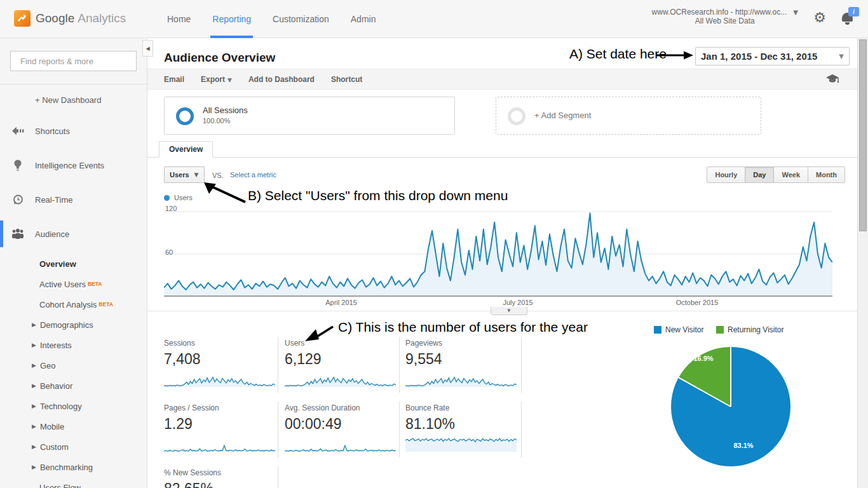  Describe the element at coordinates (628, 116) in the screenshot. I see `add-segment-button: + Add Segment` at that location.